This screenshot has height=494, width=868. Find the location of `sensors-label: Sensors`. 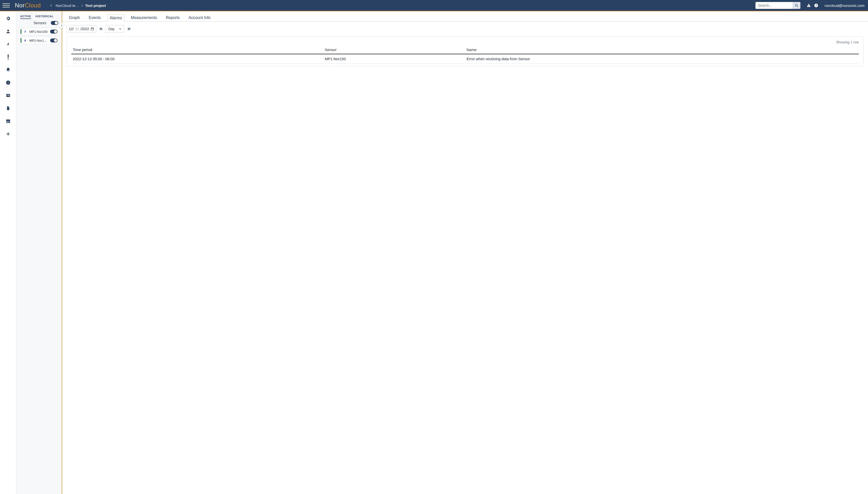

sensors-label: Sensors is located at coordinates (40, 23).